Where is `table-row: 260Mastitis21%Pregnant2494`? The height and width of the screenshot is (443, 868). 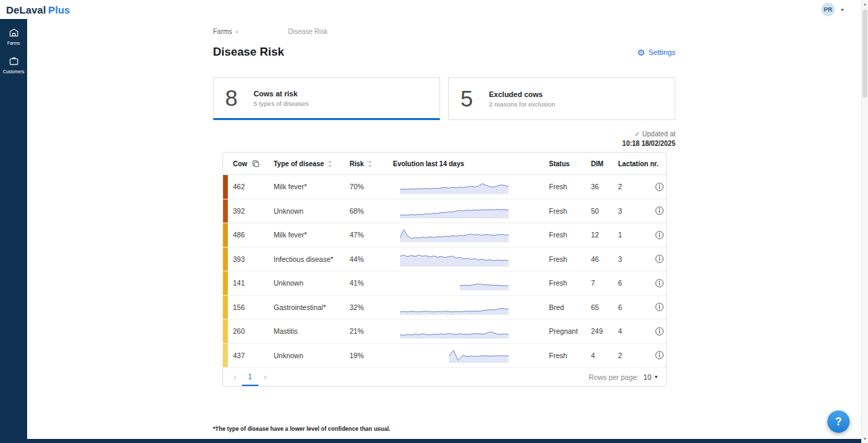 table-row: 260Mastitis21%Pregnant2494 is located at coordinates (445, 332).